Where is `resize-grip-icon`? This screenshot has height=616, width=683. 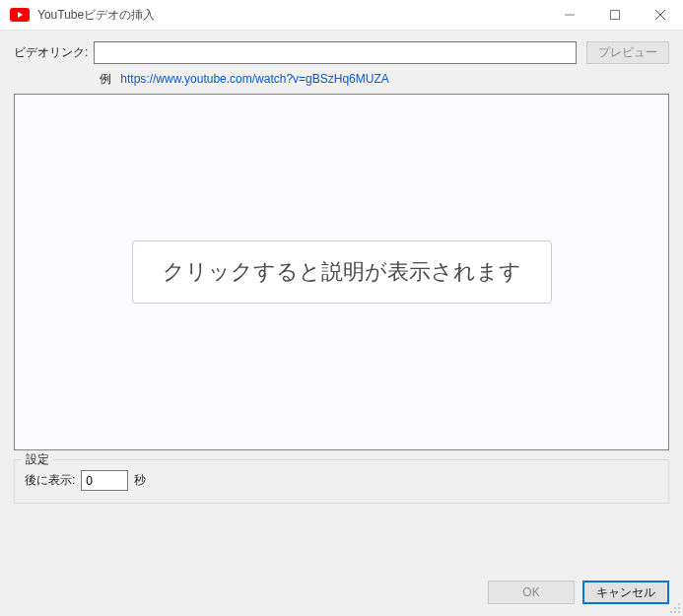
resize-grip-icon is located at coordinates (674, 607).